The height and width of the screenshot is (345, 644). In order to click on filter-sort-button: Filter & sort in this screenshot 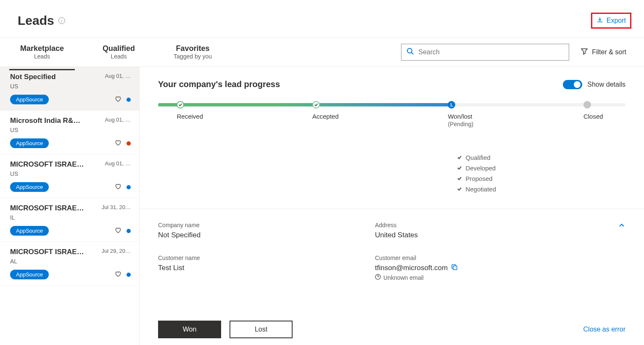, I will do `click(604, 52)`.